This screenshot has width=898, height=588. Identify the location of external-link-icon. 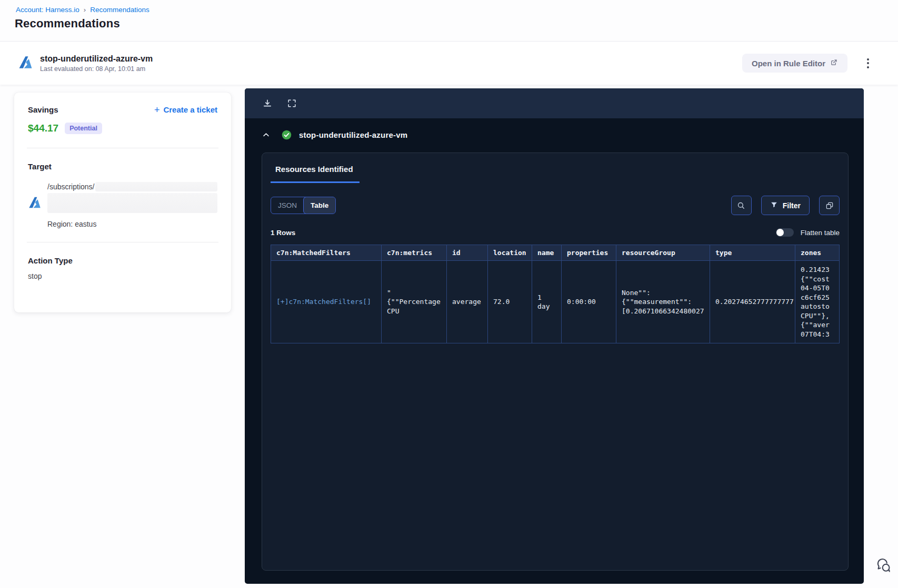
(834, 63).